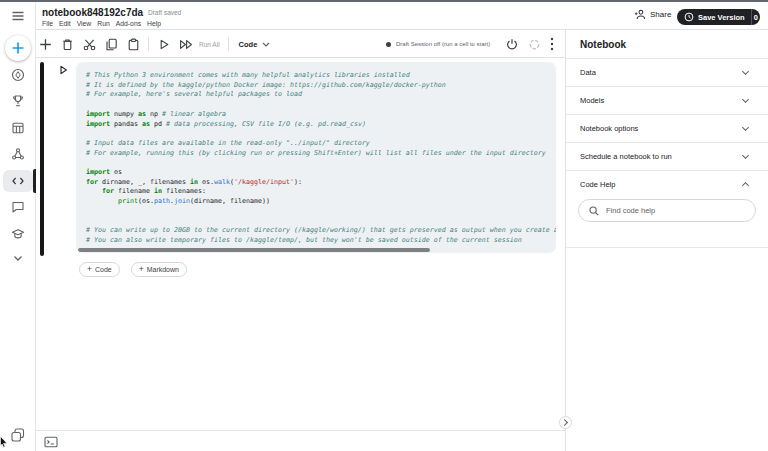 The image size is (768, 451). What do you see at coordinates (159, 270) in the screenshot?
I see `add-markdown-button: +Markdown` at bounding box center [159, 270].